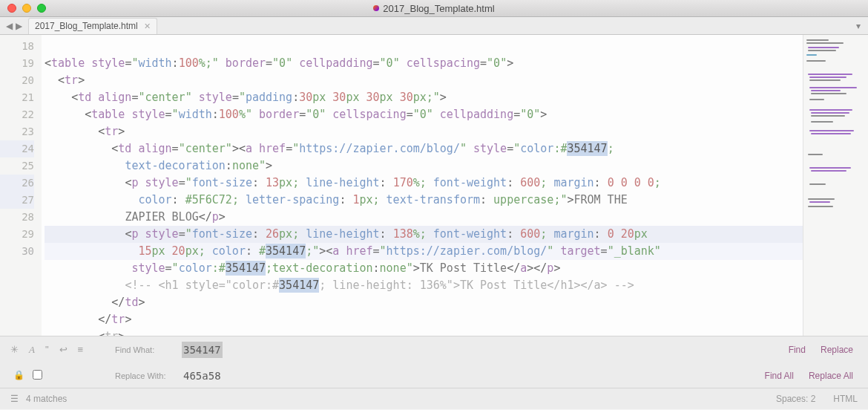  What do you see at coordinates (795, 399) in the screenshot?
I see `status-spaces: Spaces: 2` at bounding box center [795, 399].